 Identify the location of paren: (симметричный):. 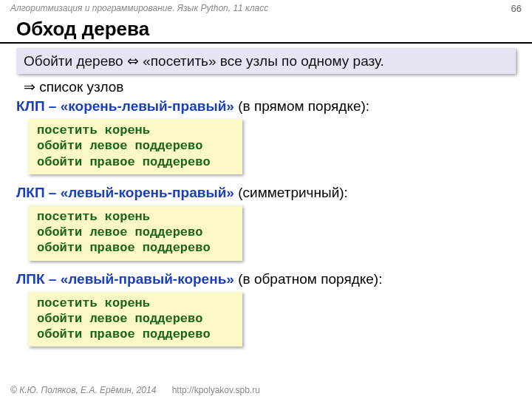
(291, 192).